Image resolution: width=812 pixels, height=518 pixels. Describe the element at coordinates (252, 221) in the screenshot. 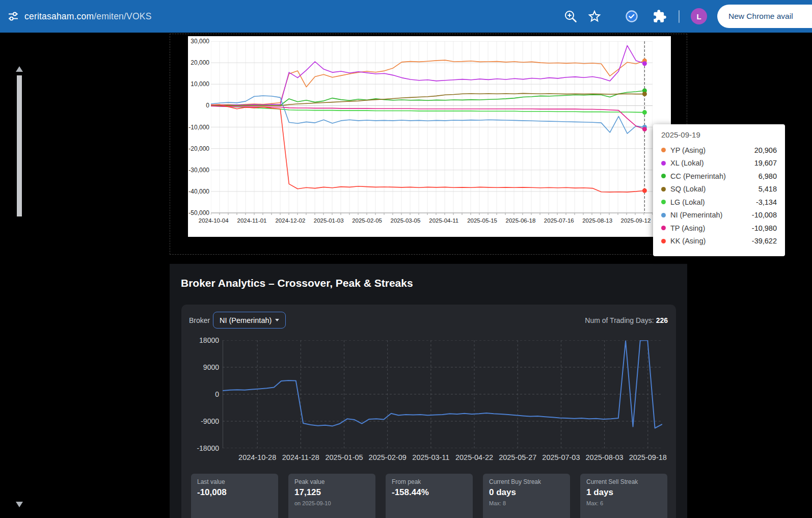

I see `x-axis-label: 2024-11-01` at that location.